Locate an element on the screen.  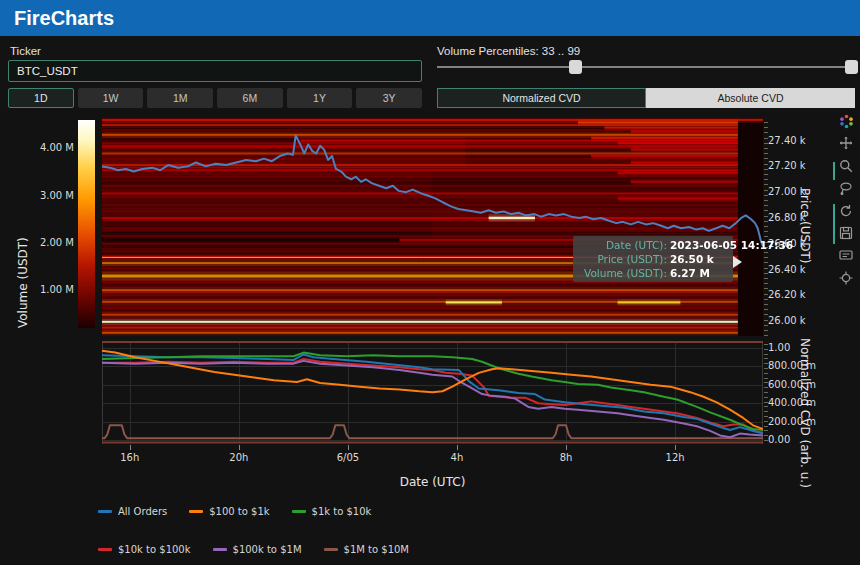
volume-colorbar is located at coordinates (86, 224).